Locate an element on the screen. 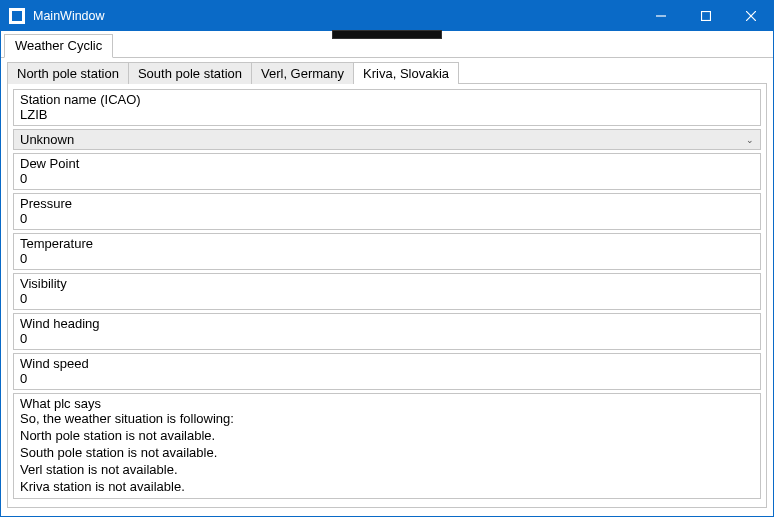  field-label: Wind speed is located at coordinates (387, 364).